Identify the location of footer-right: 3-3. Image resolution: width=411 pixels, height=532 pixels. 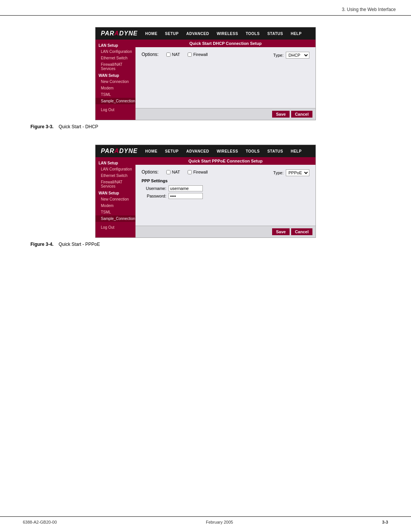
(385, 522).